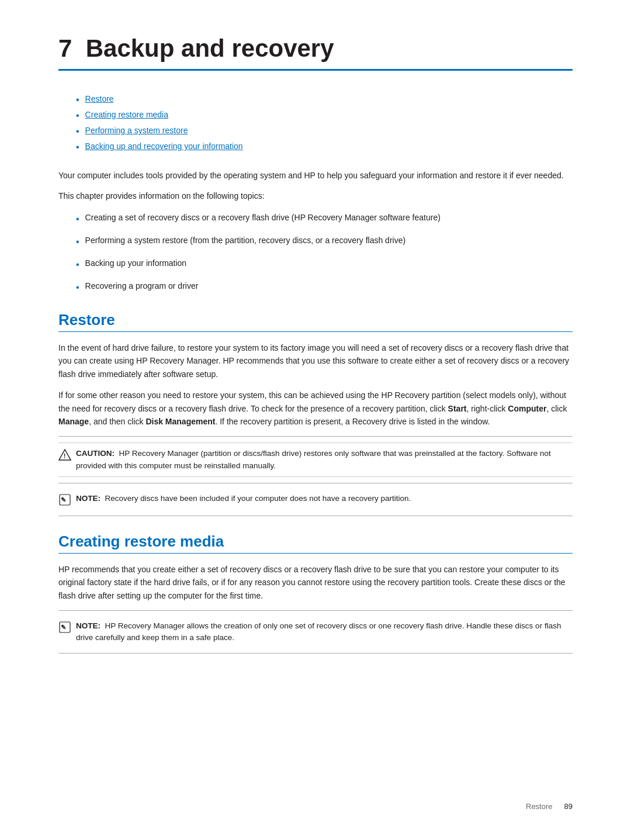  I want to click on note-text-restore: NOTE: Recovery discs have been included …, so click(243, 499).